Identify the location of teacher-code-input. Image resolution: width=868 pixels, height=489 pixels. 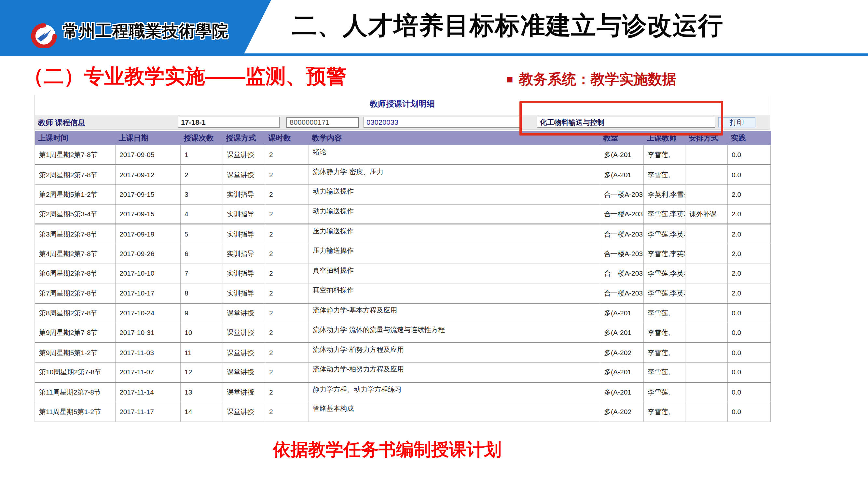
(322, 122).